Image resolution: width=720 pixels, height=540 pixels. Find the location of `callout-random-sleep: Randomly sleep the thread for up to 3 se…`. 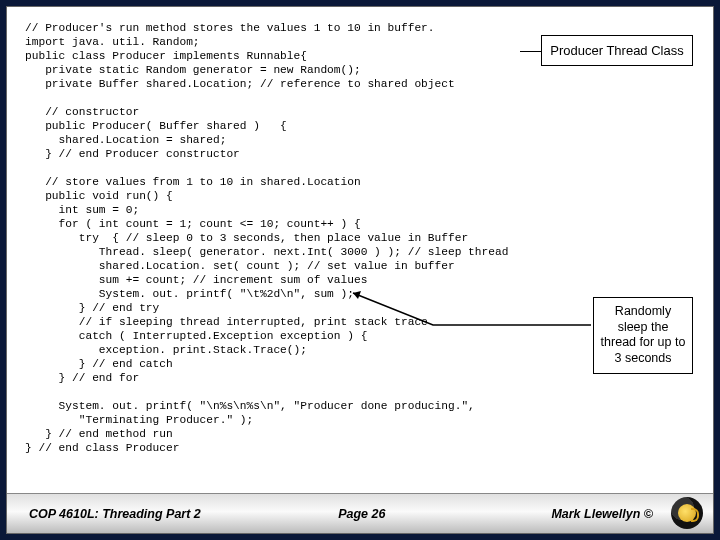

callout-random-sleep: Randomly sleep the thread for up to 3 se… is located at coordinates (643, 336).